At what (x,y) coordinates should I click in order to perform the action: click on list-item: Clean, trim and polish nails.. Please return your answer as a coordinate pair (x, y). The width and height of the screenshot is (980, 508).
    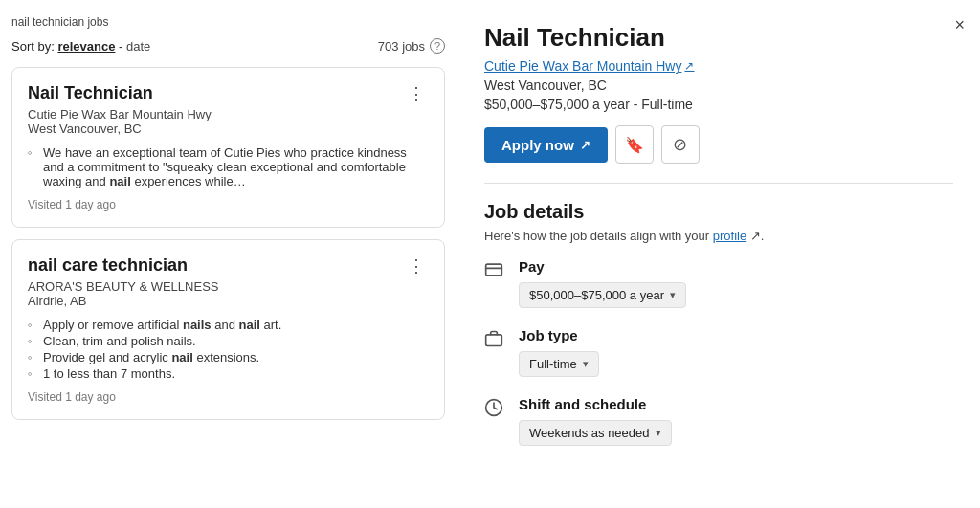
    Looking at the image, I should click on (228, 341).